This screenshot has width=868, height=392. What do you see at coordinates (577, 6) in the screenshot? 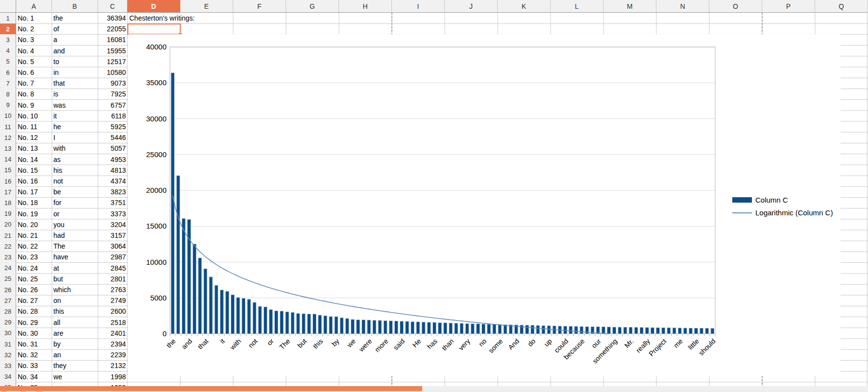
I see `column-header-L: L` at bounding box center [577, 6].